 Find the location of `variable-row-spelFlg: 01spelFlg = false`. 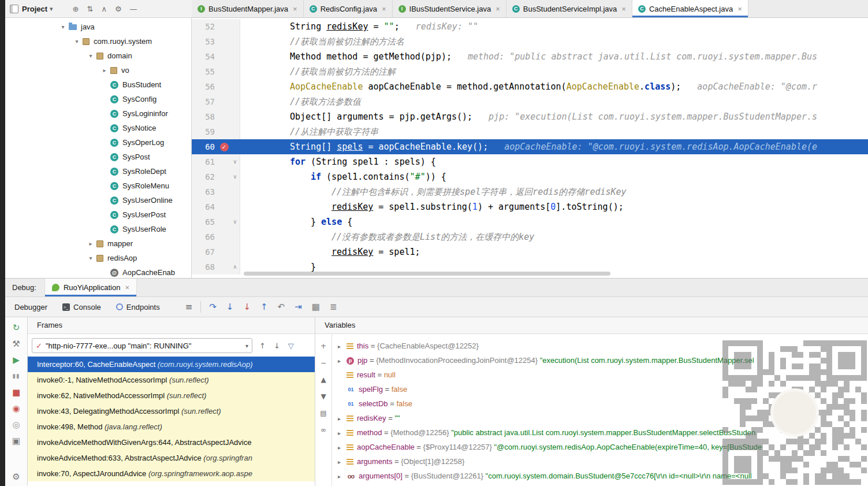

variable-row-spelFlg: 01spelFlg = false is located at coordinates (600, 389).